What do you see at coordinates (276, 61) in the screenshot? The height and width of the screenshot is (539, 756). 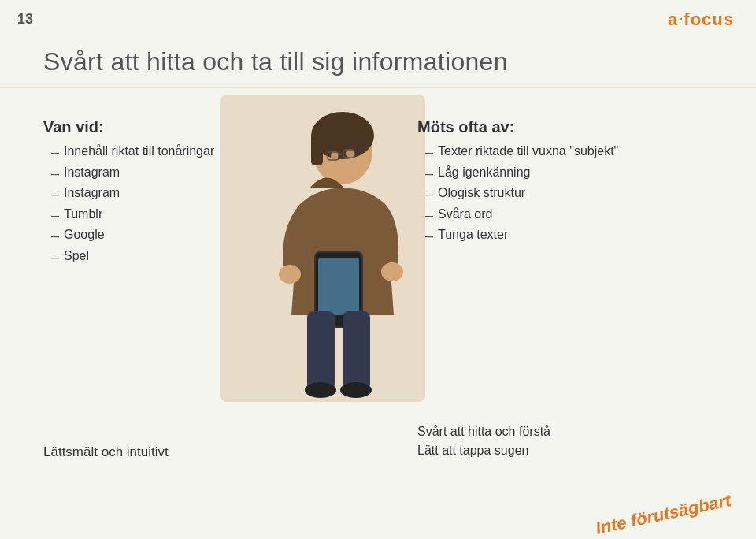 I see `main-title: Svårt att hitta och ta till sig informat…` at bounding box center [276, 61].